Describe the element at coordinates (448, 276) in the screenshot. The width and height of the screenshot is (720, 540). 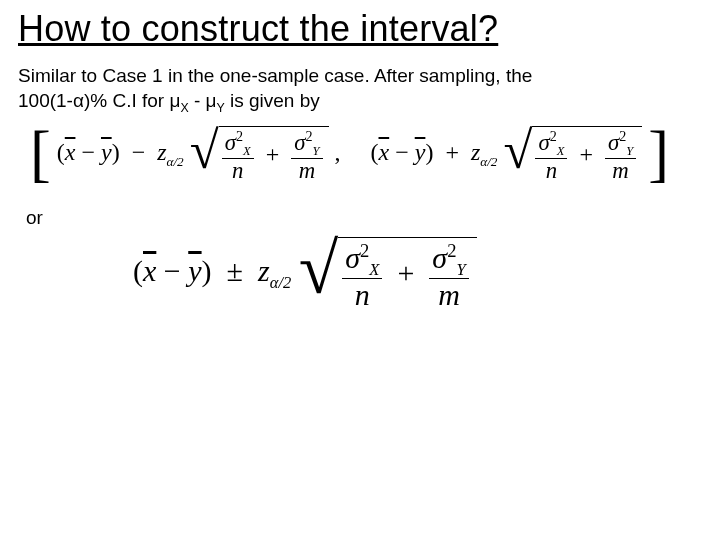
I see `frac-sy-m-3: σ2Y m` at that location.